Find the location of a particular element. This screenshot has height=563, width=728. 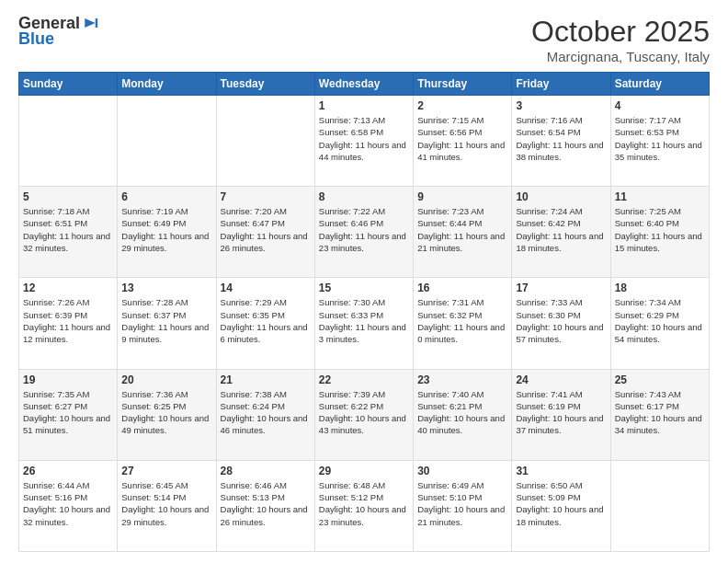

day-info: Sunrise: 7:30 AMSunset: 6:33 PMDaylight:… is located at coordinates (364, 320).